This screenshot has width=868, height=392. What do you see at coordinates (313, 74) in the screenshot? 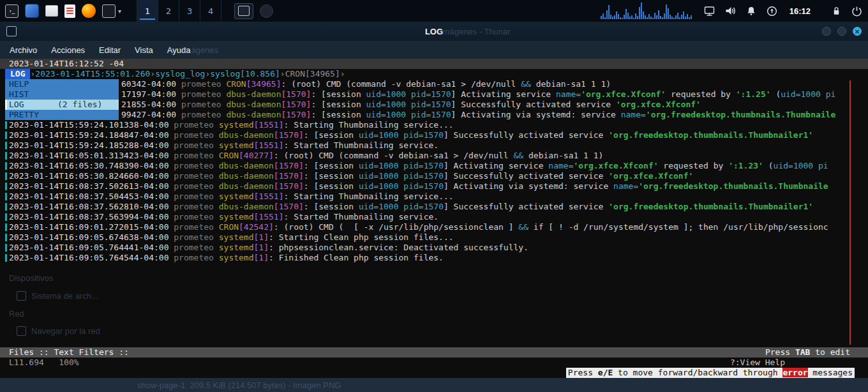
I see `breadcrumb-crumb: CRON[34965]` at bounding box center [313, 74].